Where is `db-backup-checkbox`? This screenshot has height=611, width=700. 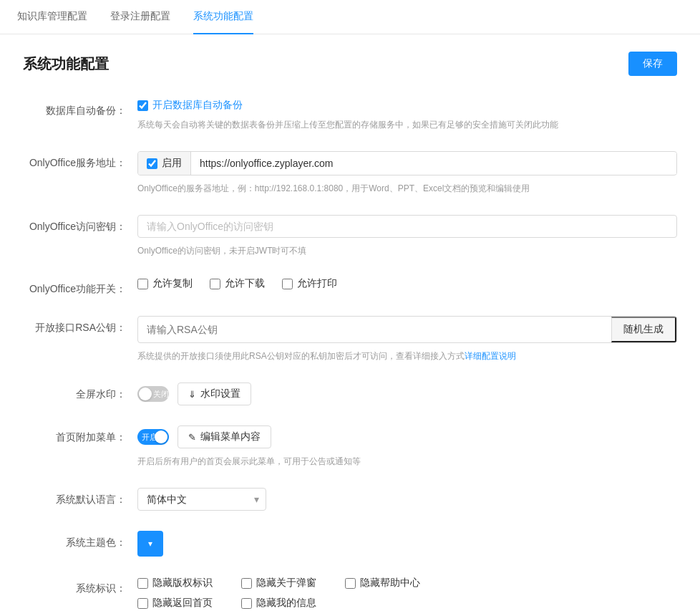 db-backup-checkbox is located at coordinates (143, 106).